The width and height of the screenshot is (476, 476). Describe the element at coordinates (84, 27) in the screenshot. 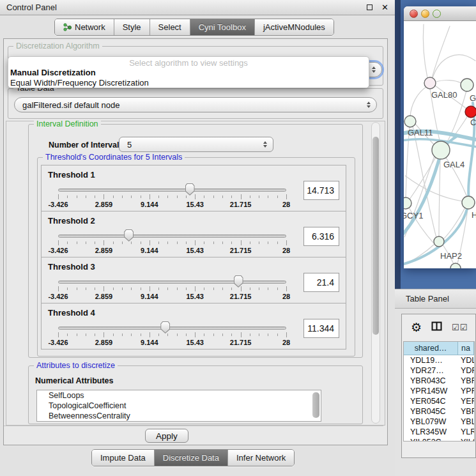

I see `tab-network: Network` at that location.